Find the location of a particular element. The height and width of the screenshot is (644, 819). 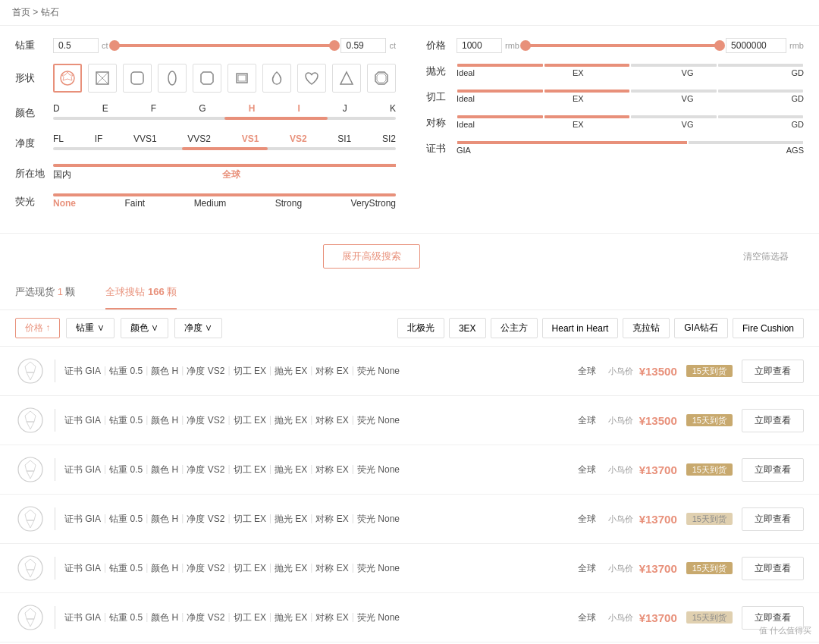

polish-ideal is located at coordinates (500, 65).